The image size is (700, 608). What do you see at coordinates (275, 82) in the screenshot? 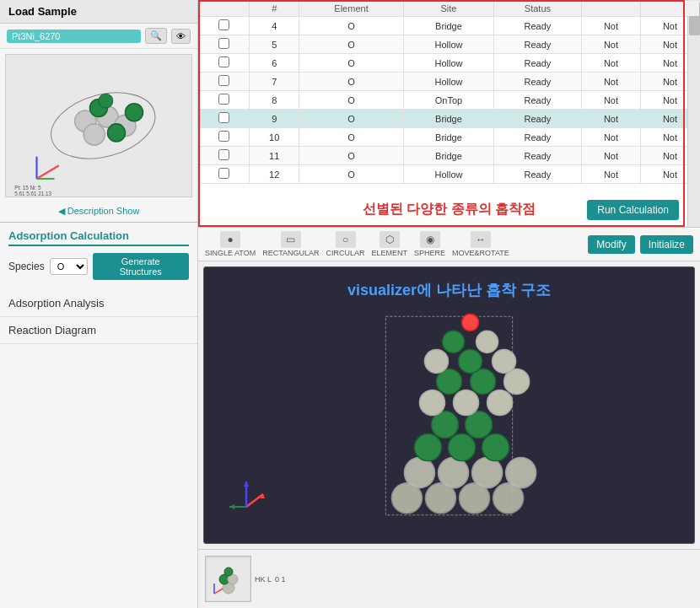
I see `row-id: 7` at bounding box center [275, 82].